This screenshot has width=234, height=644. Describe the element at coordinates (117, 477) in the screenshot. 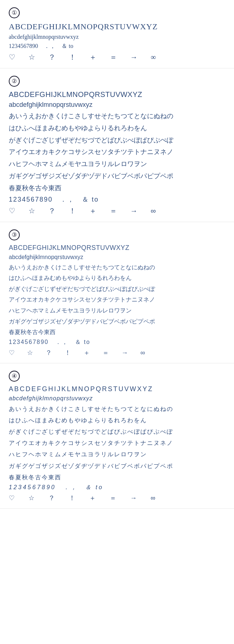

I see `section-4-japanese-6: 春夏秋冬古今東西` at that location.